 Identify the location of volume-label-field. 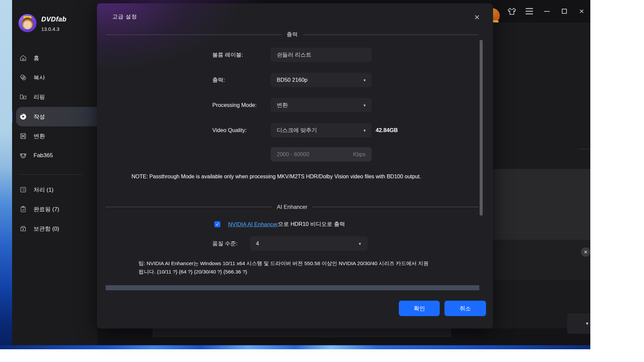
(321, 55).